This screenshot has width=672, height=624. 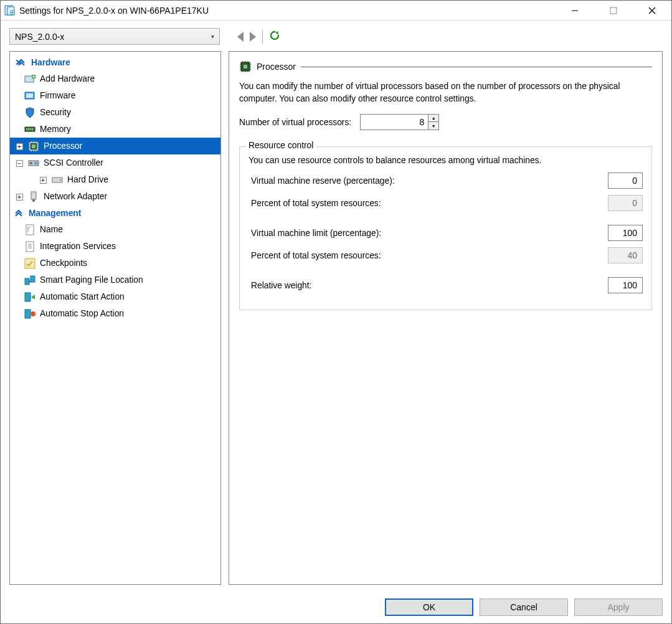 What do you see at coordinates (524, 607) in the screenshot?
I see `cancel-button: Cancel` at bounding box center [524, 607].